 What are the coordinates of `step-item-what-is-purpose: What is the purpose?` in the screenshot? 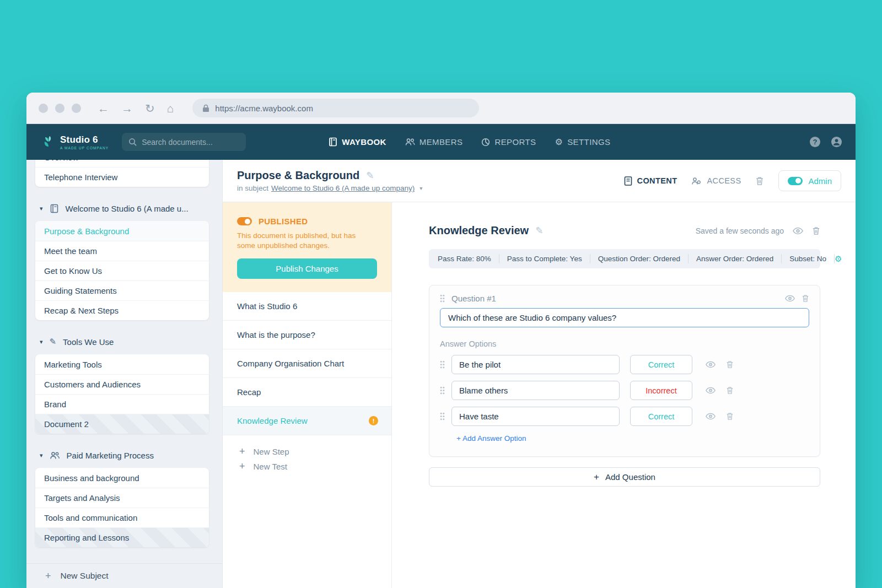 It's located at (307, 335).